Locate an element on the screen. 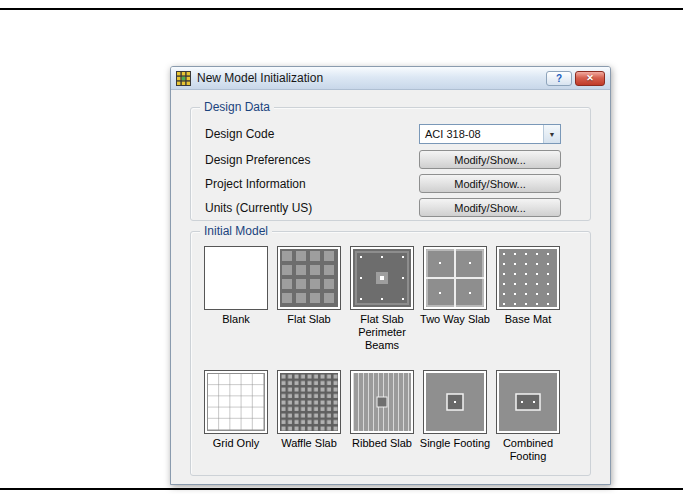  template-cell: Two Way Slab is located at coordinates (455, 300).